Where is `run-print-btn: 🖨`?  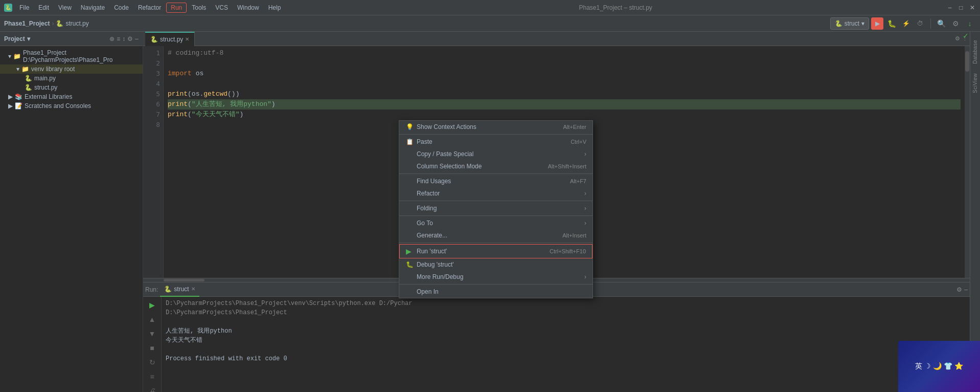
run-print-btn: 🖨 is located at coordinates (152, 388).